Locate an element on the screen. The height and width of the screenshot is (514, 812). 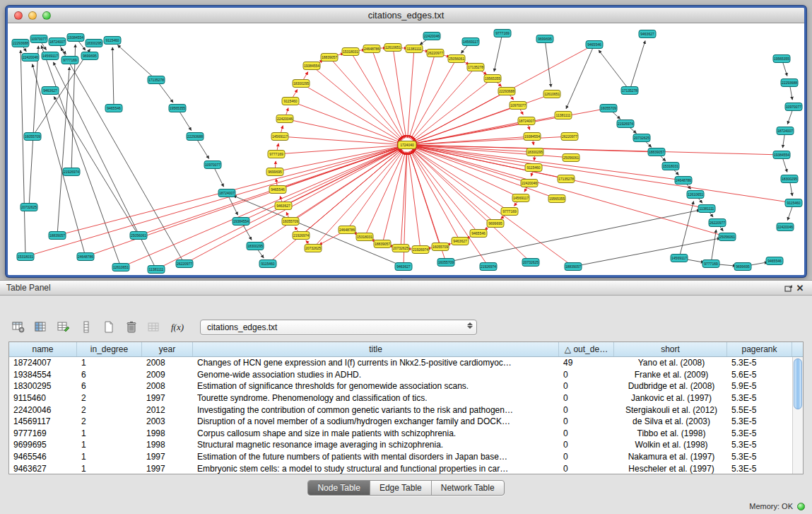
column-header-year: year is located at coordinates (167, 349).